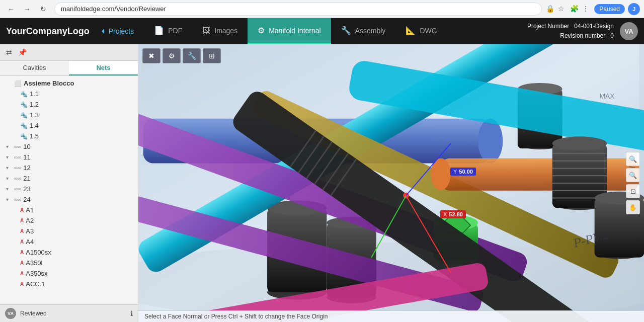  Describe the element at coordinates (363, 31) in the screenshot. I see `tab-assembly: 🔧 Assembly` at that location.